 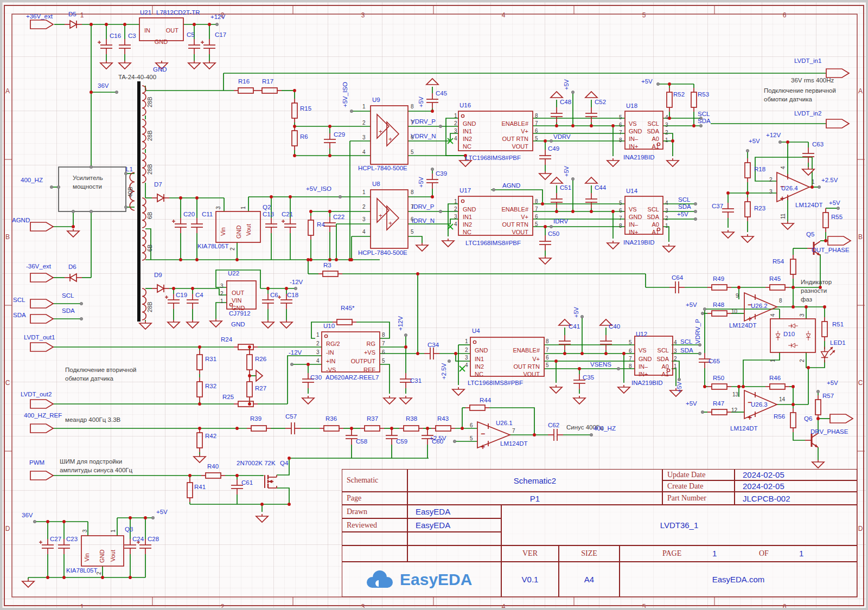 What do you see at coordinates (633, 124) in the screenshot?
I see `schematic-text: VS` at bounding box center [633, 124].